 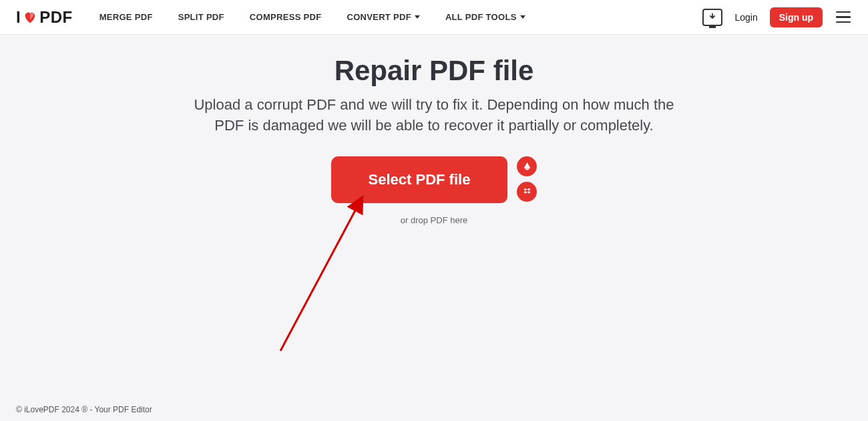 I want to click on heart-icon, so click(x=30, y=17).